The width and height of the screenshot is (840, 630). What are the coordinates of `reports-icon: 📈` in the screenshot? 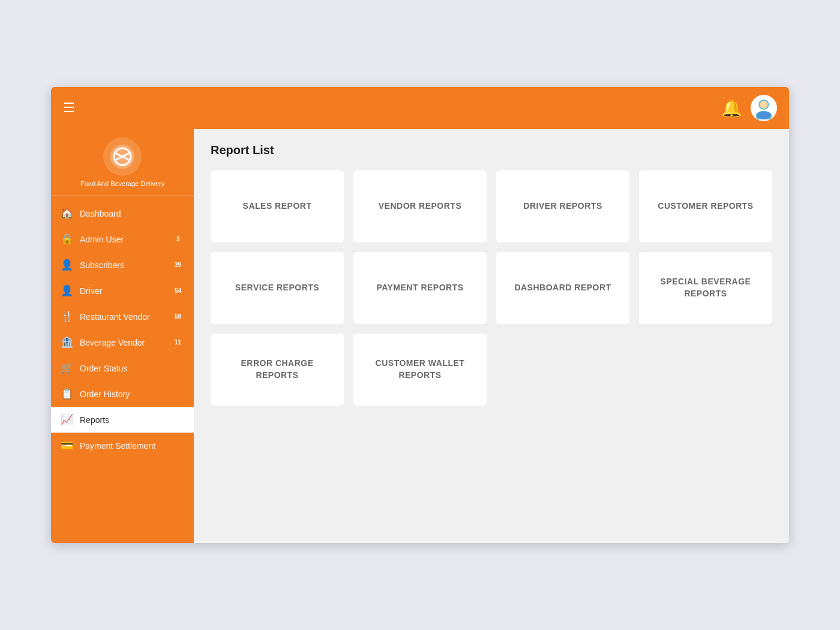 It's located at (67, 420).